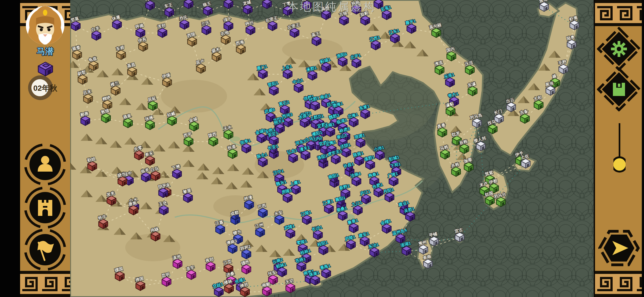 Image resolution: width=644 pixels, height=297 pixels. Describe the element at coordinates (550, 88) in the screenshot. I see `map-node: 尾张` at that location.